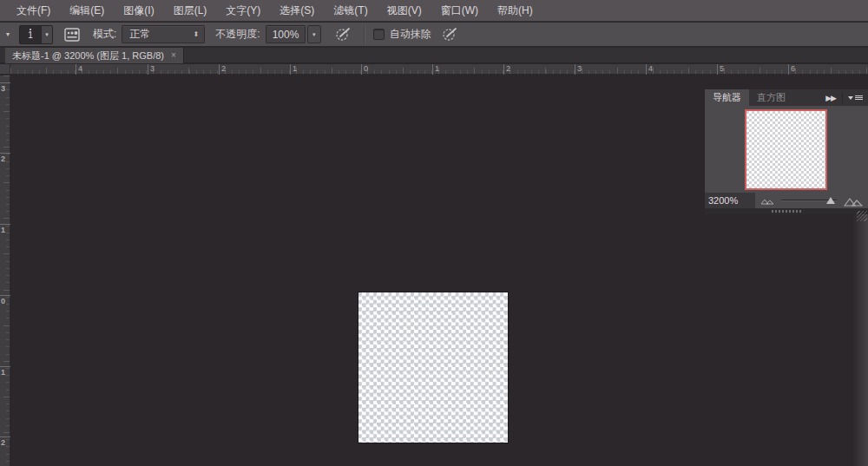 This screenshot has width=868, height=466. I want to click on menu-item: 文件(F), so click(33, 10).